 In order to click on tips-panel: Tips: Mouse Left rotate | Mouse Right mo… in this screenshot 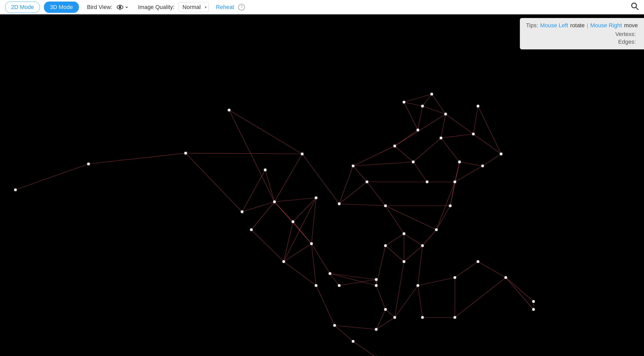, I will do `click(582, 34)`.